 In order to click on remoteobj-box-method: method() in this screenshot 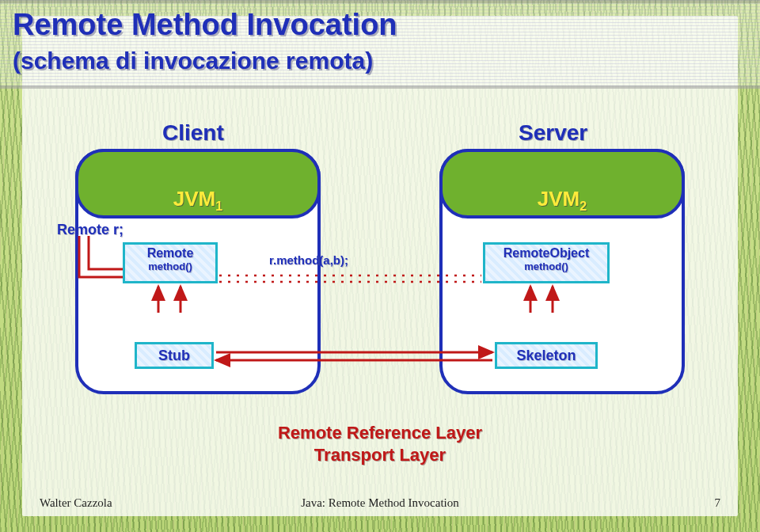, I will do `click(546, 268)`.